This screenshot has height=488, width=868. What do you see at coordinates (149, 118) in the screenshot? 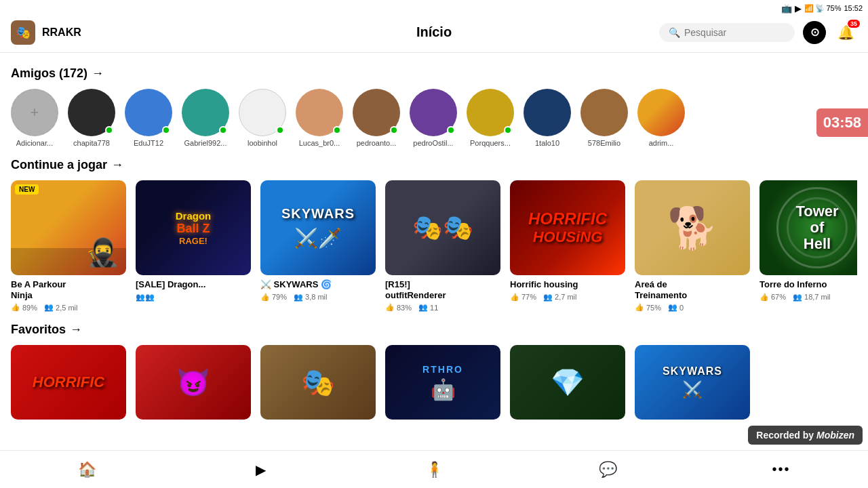
I see `friend-item: EduJT12` at bounding box center [149, 118].